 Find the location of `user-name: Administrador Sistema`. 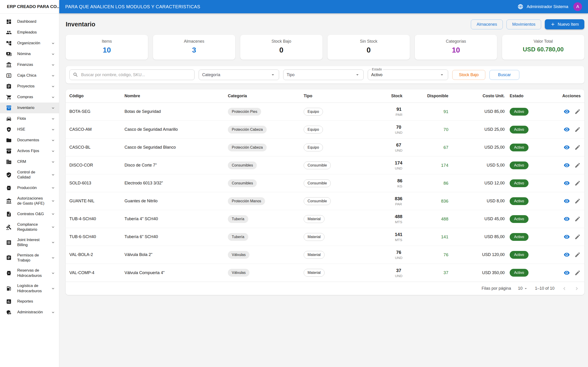

user-name: Administrador Sistema is located at coordinates (548, 7).